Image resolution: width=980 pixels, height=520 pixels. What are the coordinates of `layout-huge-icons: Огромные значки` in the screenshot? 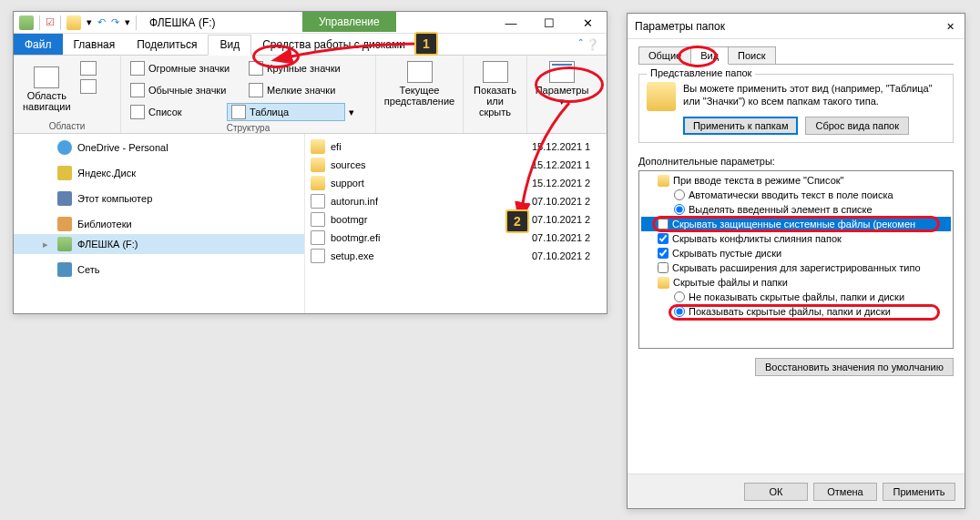 It's located at (186, 68).